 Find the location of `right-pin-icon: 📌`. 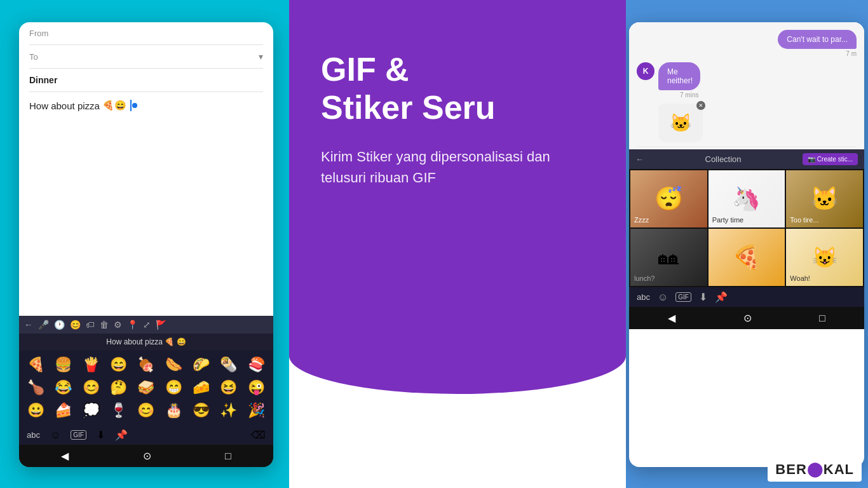

right-pin-icon: 📌 is located at coordinates (721, 297).